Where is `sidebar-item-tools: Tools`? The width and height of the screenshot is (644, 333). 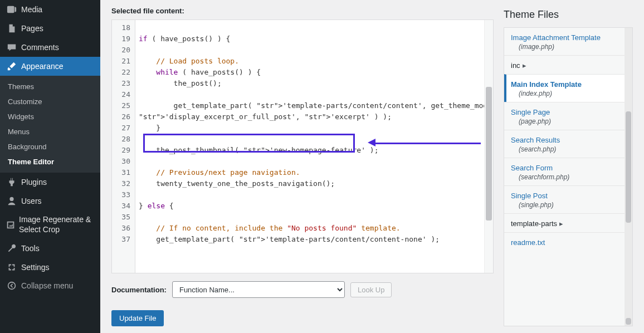
sidebar-item-tools: Tools is located at coordinates (50, 248).